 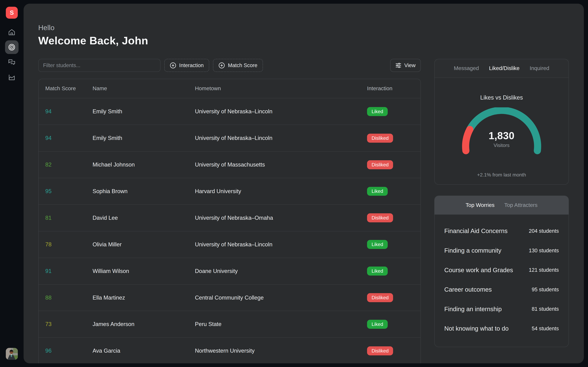 I want to click on table-row: 73James AndersonPeru StateLiked, so click(x=230, y=324).